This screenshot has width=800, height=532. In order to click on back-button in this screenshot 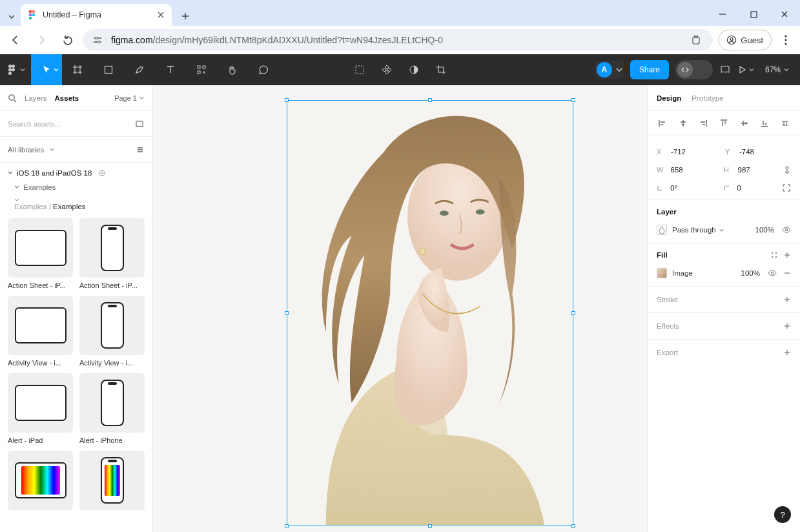, I will do `click(15, 40)`.